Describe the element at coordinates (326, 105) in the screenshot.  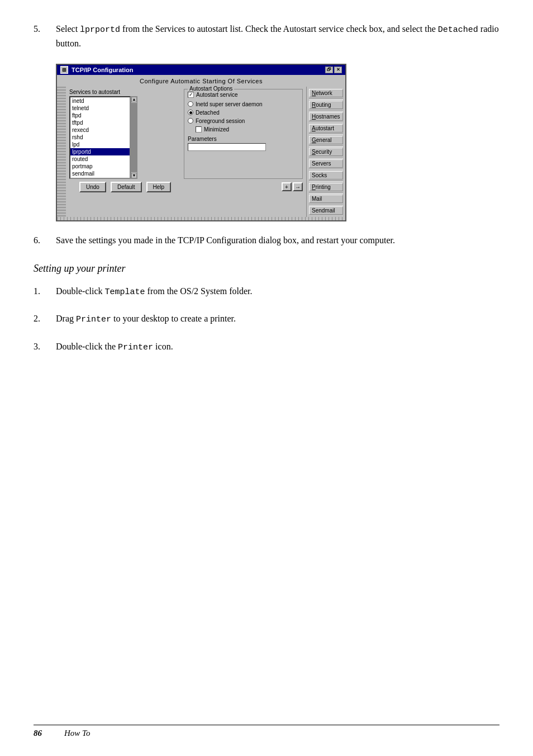
I see `nav-routing: Routing` at that location.